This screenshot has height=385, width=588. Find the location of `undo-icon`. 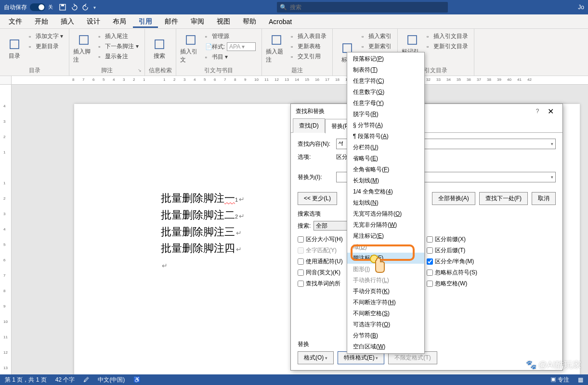

undo-icon is located at coordinates (74, 7).